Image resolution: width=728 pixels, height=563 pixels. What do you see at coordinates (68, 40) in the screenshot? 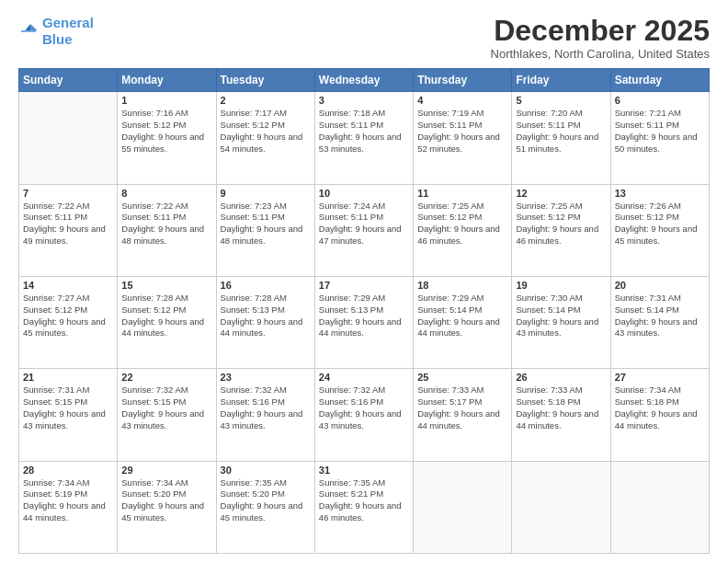
I see `logo-blue: Blue` at bounding box center [68, 40].